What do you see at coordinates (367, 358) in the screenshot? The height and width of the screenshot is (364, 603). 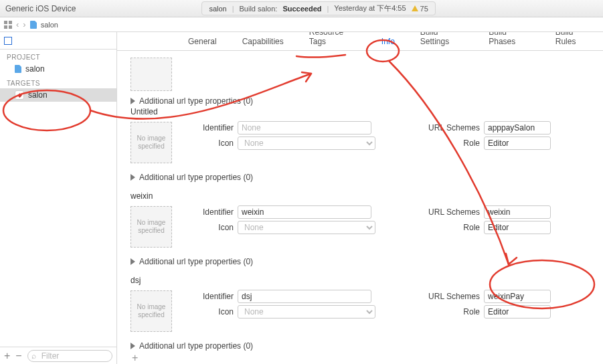 I see `add-url-type-button: +` at bounding box center [367, 358].